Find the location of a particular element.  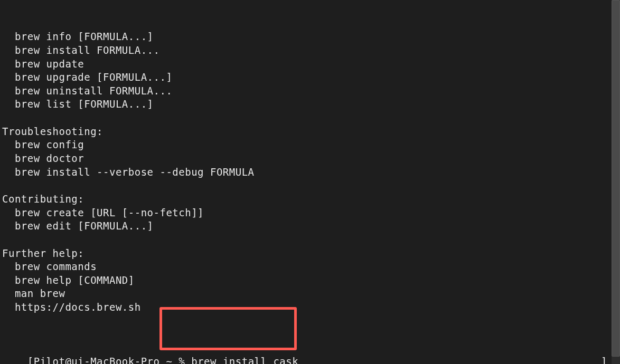

output-line: brew commands is located at coordinates (310, 267).